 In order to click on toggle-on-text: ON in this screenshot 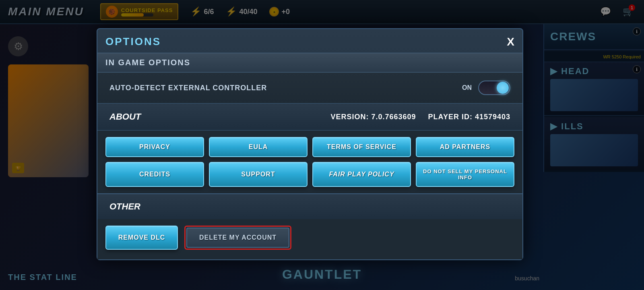, I will do `click(467, 88)`.